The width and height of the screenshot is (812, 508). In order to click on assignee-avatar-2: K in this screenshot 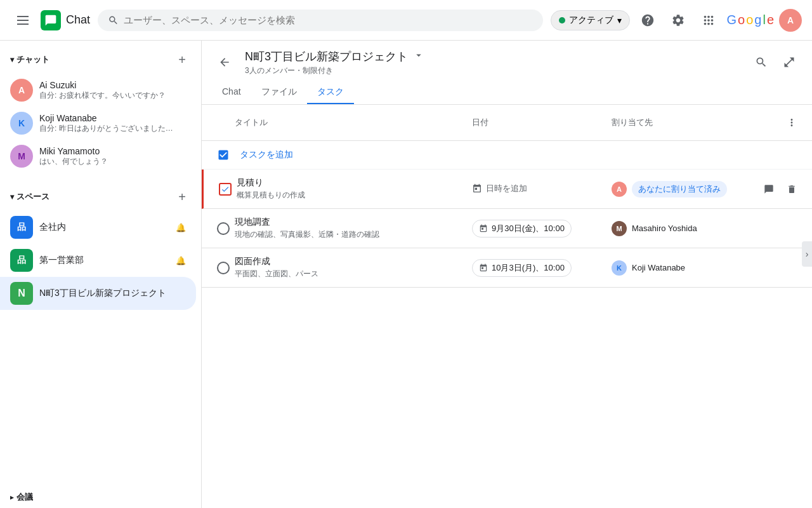, I will do `click(619, 268)`.